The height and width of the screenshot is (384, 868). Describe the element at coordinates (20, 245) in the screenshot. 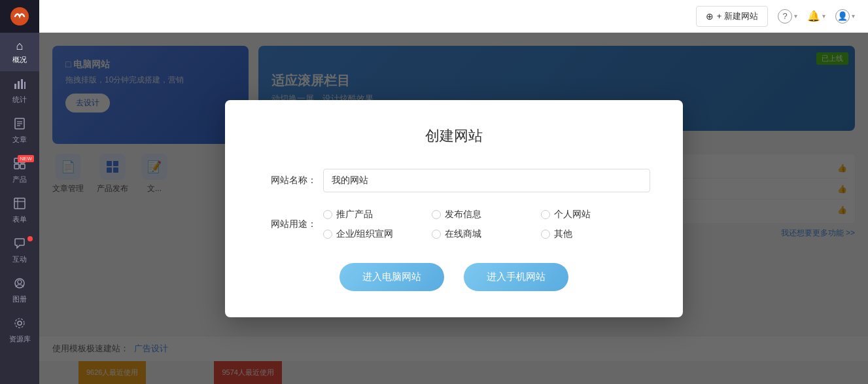

I see `interact-icon` at that location.